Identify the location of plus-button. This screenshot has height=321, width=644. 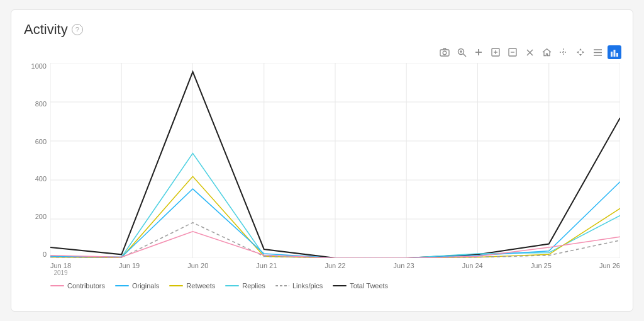
(479, 52).